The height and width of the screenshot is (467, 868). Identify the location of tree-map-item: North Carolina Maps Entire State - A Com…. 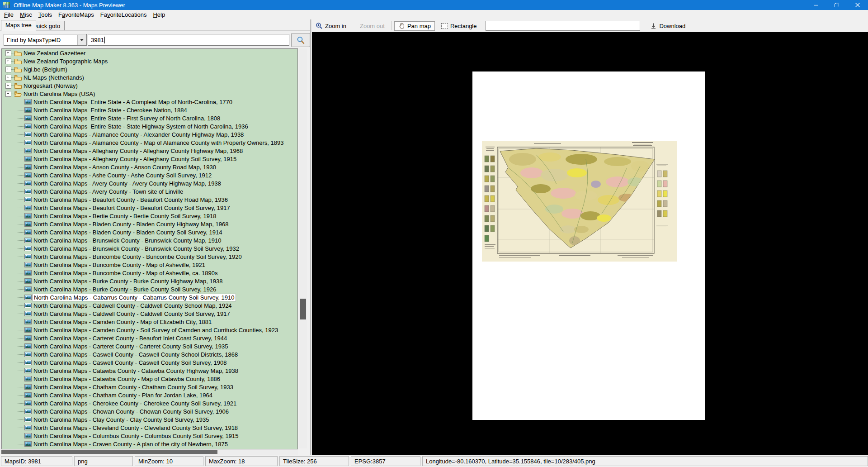
(150, 102).